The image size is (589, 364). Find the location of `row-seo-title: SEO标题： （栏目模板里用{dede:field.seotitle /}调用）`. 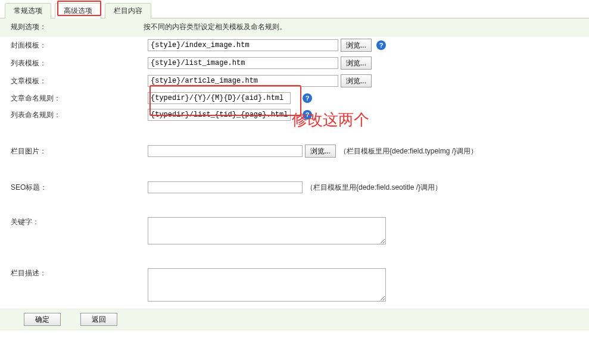

row-seo-title: SEO标题： （栏目模板里用{dede:field.seotitle /}调用） is located at coordinates (294, 187).